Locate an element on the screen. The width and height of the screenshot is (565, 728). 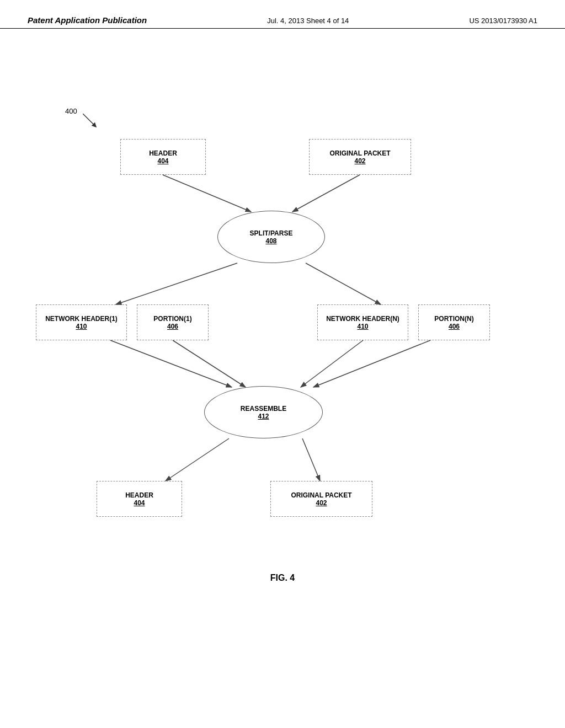
reassemble-ellipse: REASSEMBLE 412 is located at coordinates (264, 413).